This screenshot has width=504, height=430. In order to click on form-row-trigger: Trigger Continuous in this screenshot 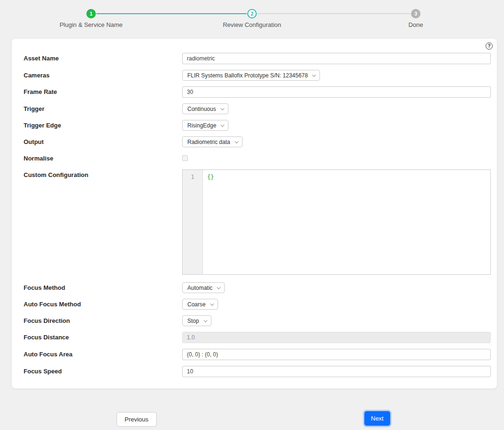, I will do `click(255, 109)`.